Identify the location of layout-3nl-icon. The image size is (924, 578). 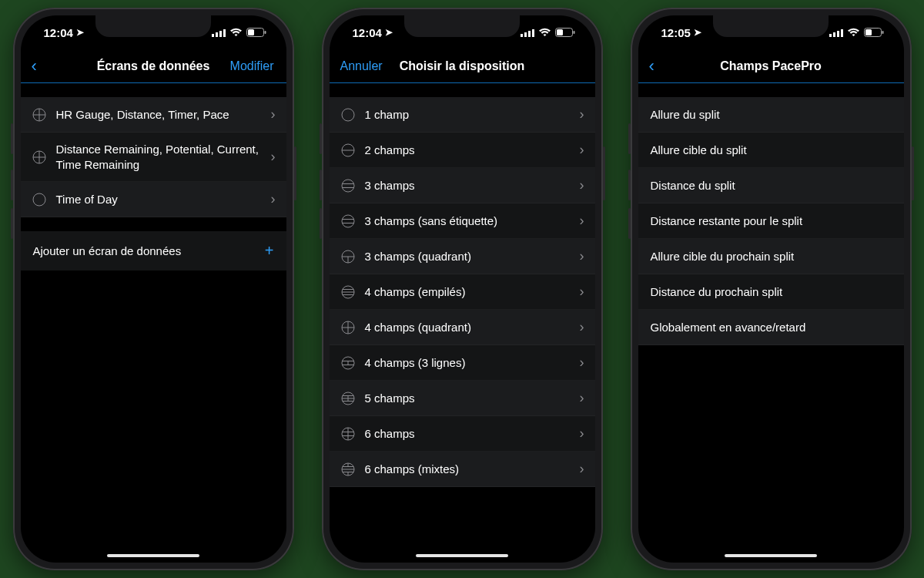
(348, 221).